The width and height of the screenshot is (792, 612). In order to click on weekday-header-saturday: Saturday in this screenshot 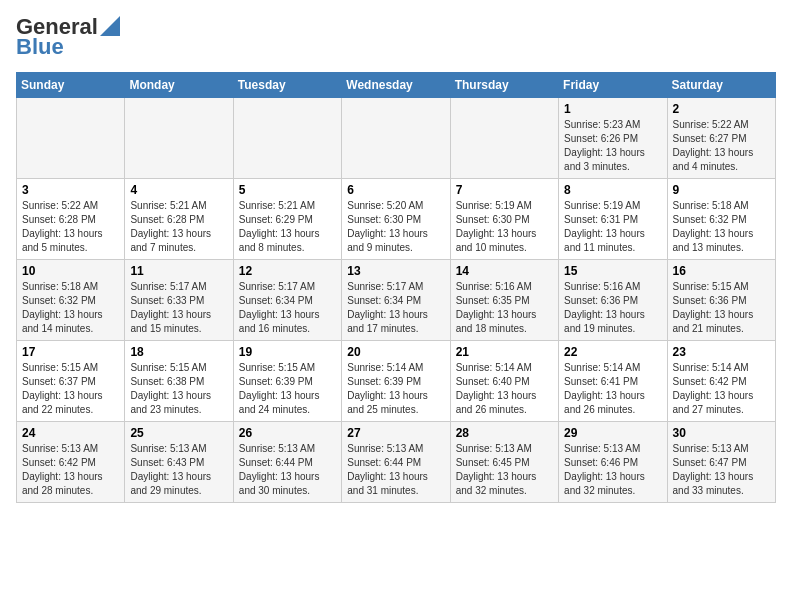, I will do `click(721, 86)`.